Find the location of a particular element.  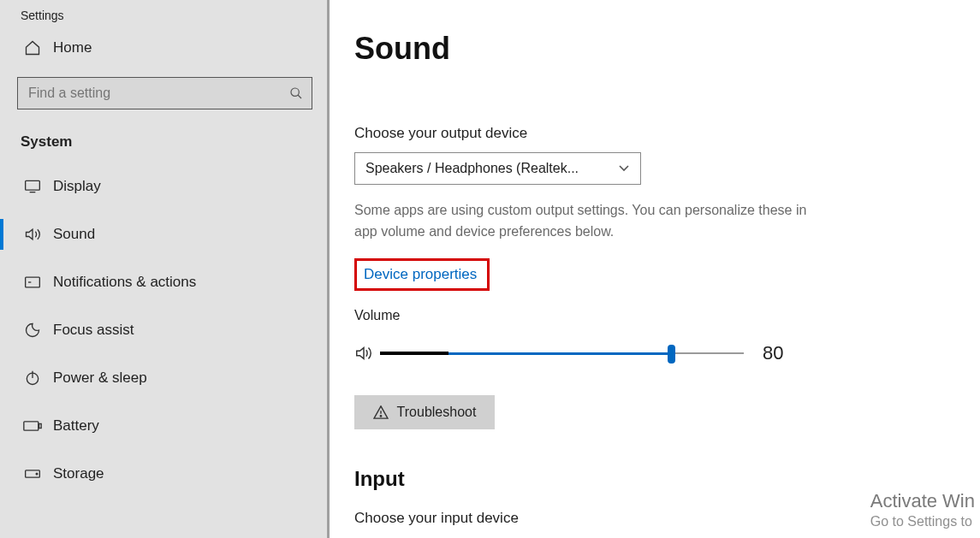

sidebar-item-sound: Sound is located at coordinates (163, 234).